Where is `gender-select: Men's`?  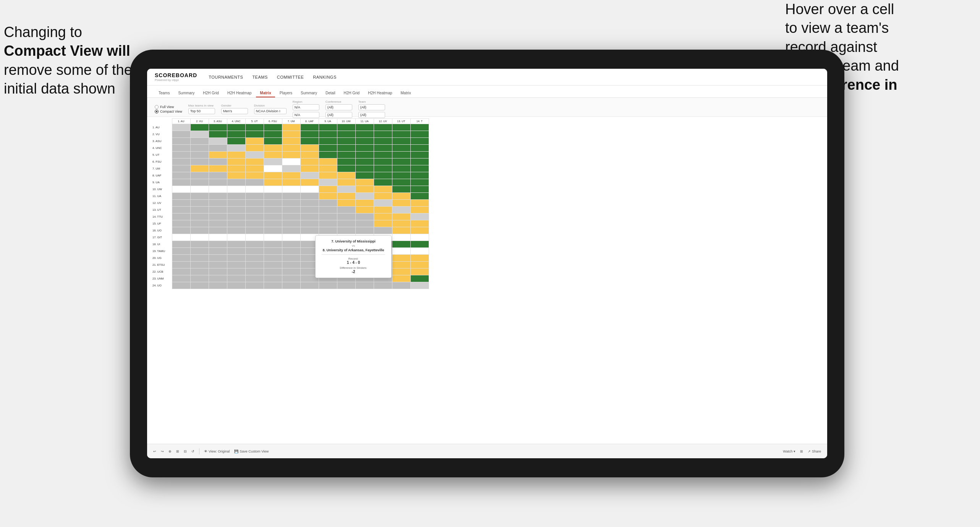
gender-select: Men's is located at coordinates (235, 111).